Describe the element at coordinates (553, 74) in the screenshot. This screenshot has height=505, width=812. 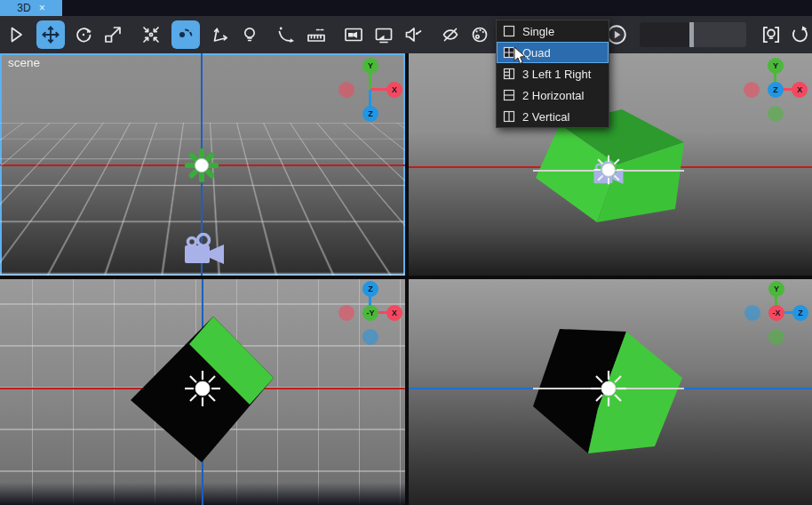
I see `view-layout-menu: Single Quad 3 Left 1 Right 2 Horizontal …` at that location.